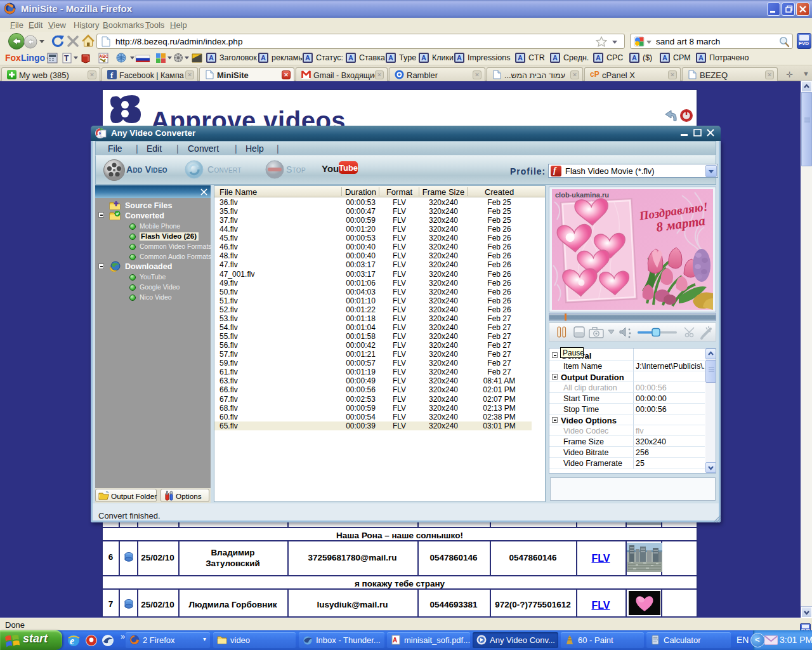  Describe the element at coordinates (67, 58) in the screenshot. I see `svg-text: T` at that location.